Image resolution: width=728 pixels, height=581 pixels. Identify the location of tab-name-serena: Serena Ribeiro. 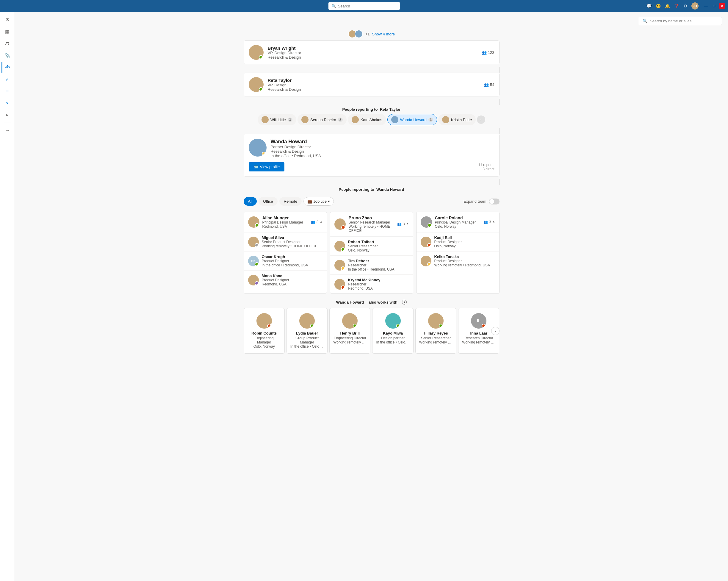
(323, 120).